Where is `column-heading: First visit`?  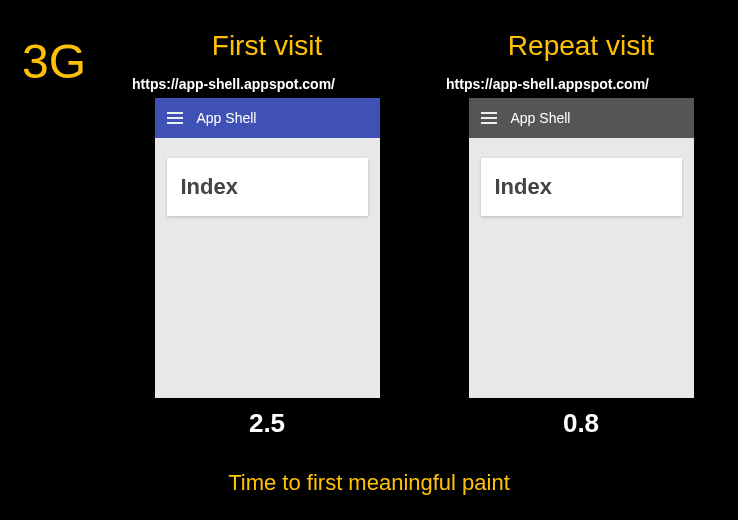 column-heading: First visit is located at coordinates (267, 46).